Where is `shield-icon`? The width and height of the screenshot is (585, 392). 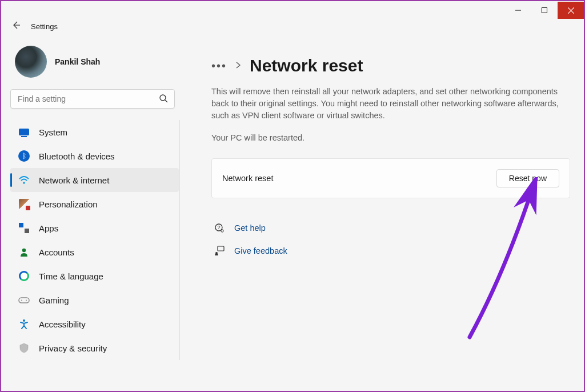 shield-icon is located at coordinates (24, 348).